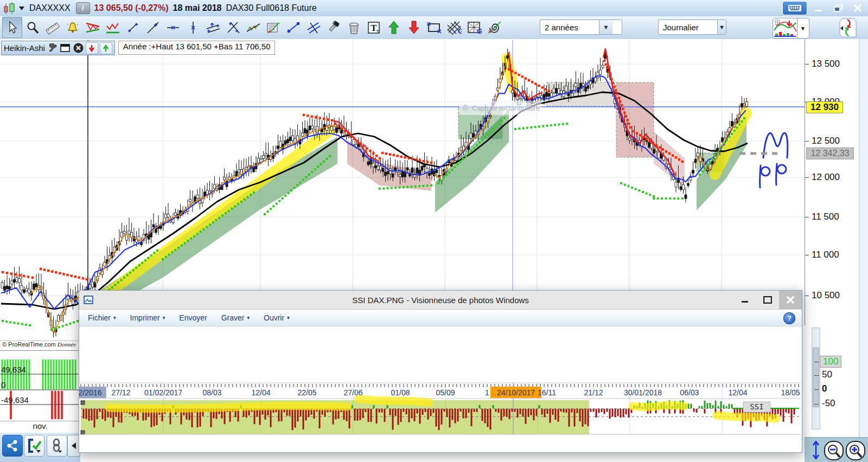 The height and width of the screenshot is (462, 868). Describe the element at coordinates (354, 27) in the screenshot. I see `trash-tool` at that location.